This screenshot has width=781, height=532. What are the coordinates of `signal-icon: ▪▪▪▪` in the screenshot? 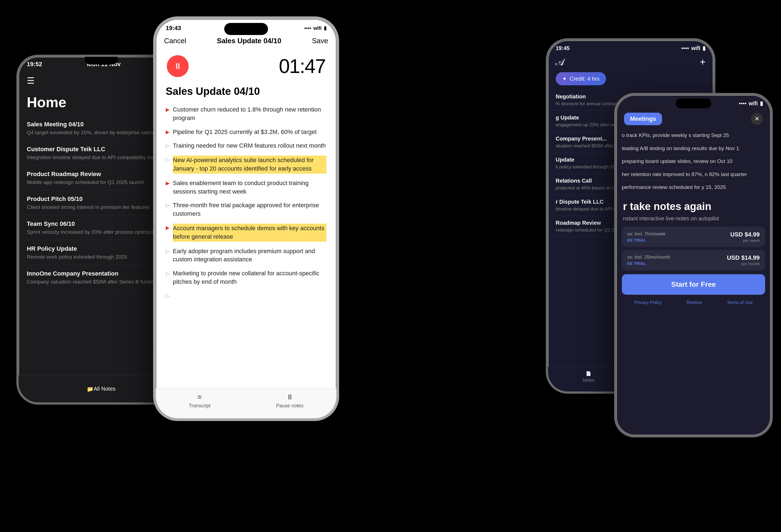 It's located at (685, 48).